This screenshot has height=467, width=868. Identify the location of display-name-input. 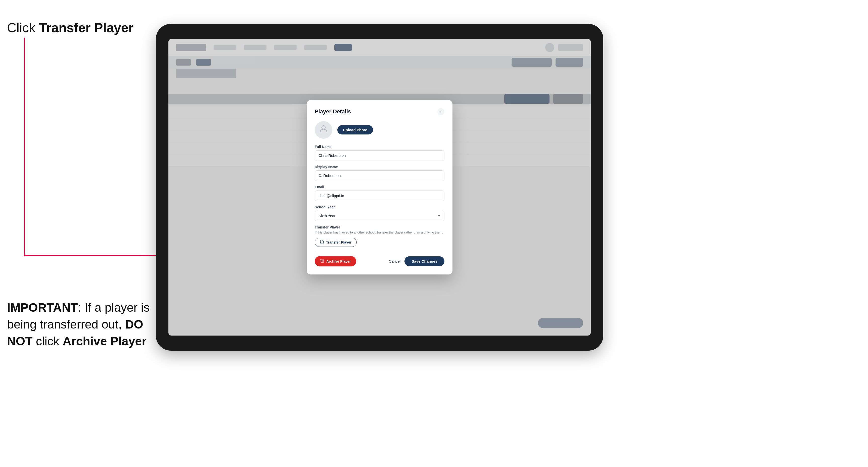
(379, 176).